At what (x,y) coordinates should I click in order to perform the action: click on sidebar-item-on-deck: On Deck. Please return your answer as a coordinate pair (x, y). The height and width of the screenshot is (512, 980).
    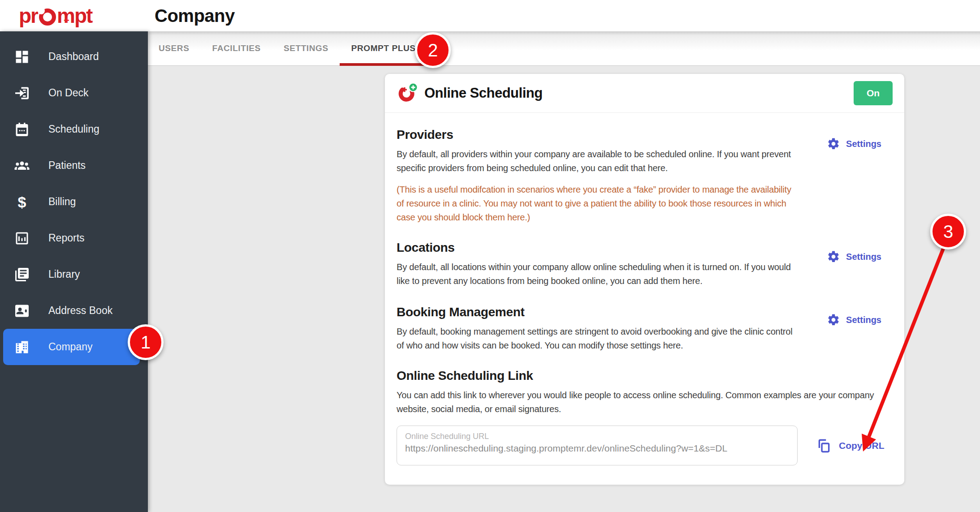
    Looking at the image, I should click on (74, 93).